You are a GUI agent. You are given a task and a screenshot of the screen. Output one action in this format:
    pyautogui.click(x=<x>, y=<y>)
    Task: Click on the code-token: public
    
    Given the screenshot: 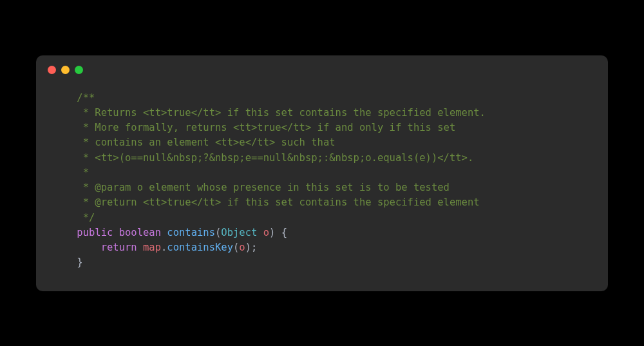 What is the action you would take?
    pyautogui.click(x=95, y=233)
    